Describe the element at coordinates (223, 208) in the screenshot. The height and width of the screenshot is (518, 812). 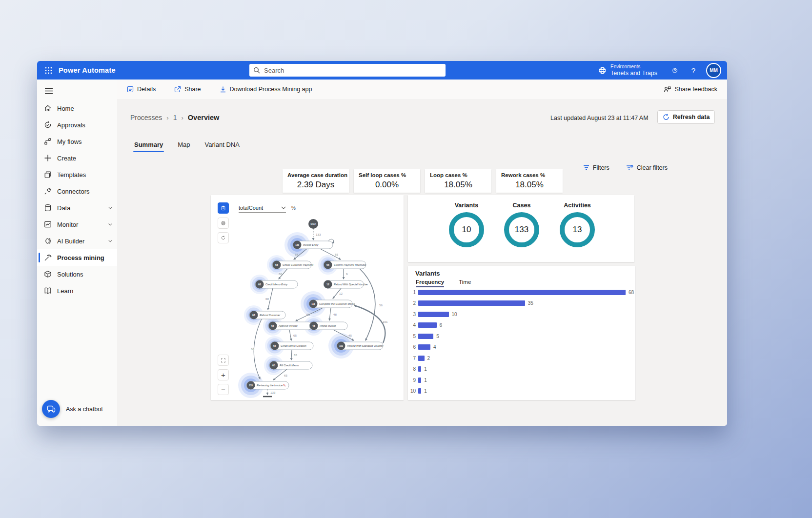
I see `map-layers-icon` at that location.